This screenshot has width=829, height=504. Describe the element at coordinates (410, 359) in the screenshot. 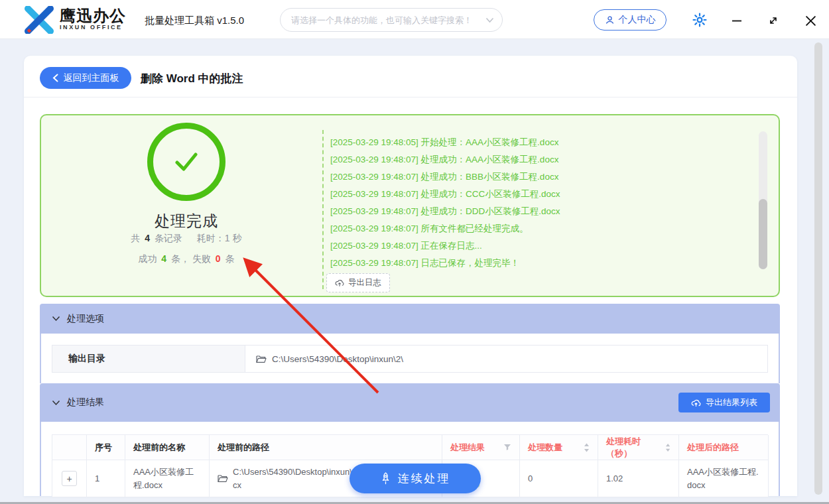

I see `output-dir-row: 输出目录 C:\Users\54390\Desktop\inxun\2\` at that location.